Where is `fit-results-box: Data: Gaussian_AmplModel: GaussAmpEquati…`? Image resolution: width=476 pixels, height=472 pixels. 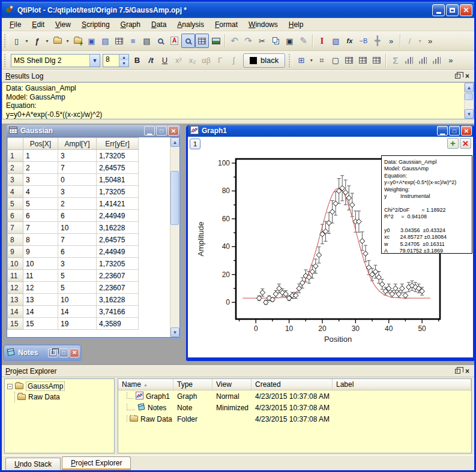
fit-results-box: Data: Gaussian_AmplModel: GaussAmpEquati… is located at coordinates (427, 205).